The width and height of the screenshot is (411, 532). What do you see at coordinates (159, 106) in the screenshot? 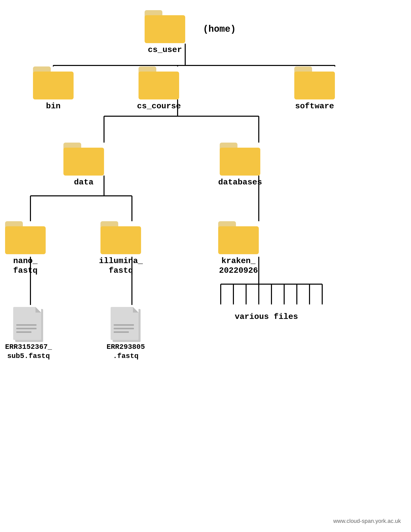
I see `folder-label-cs-course: cs_course` at bounding box center [159, 106].